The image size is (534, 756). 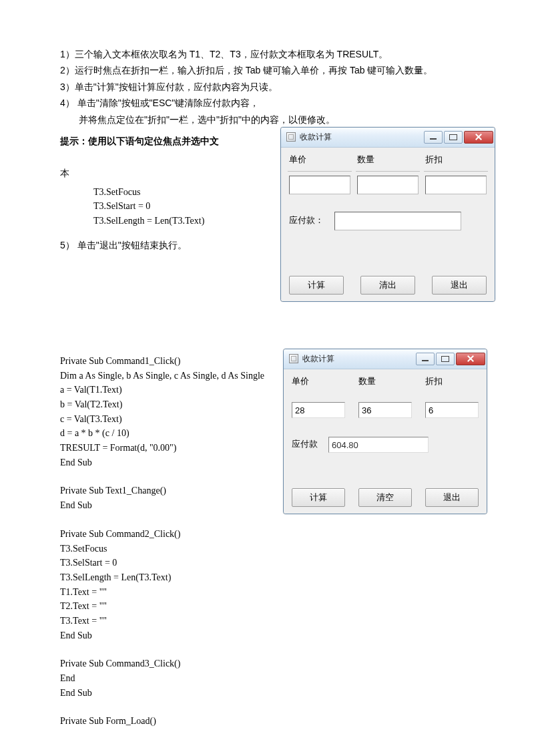 I want to click on code-line: T2.Text = "", so click(x=270, y=606).